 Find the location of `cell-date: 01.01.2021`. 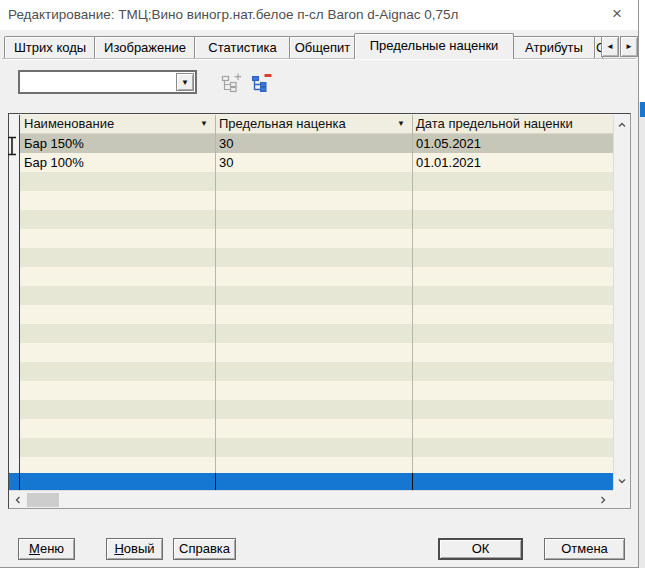

cell-date: 01.01.2021 is located at coordinates (512, 162).